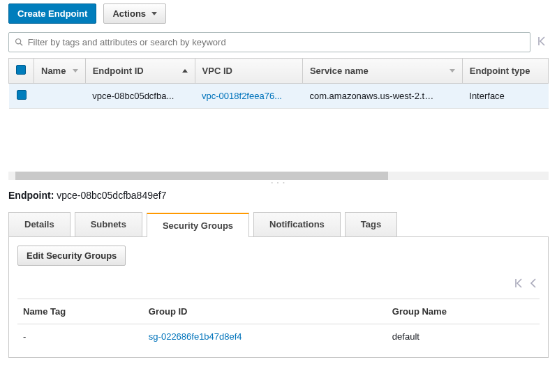  Describe the element at coordinates (278, 84) in the screenshot. I see `endpoints-table: Name Endpoint ID VPC ID Service name End…` at that location.